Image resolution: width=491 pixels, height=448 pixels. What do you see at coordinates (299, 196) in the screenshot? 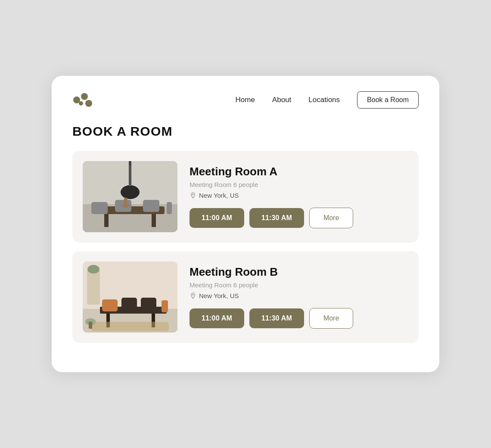
I see `room-info-a: Meeting Room A Meeting Room 6 people New…` at bounding box center [299, 196].